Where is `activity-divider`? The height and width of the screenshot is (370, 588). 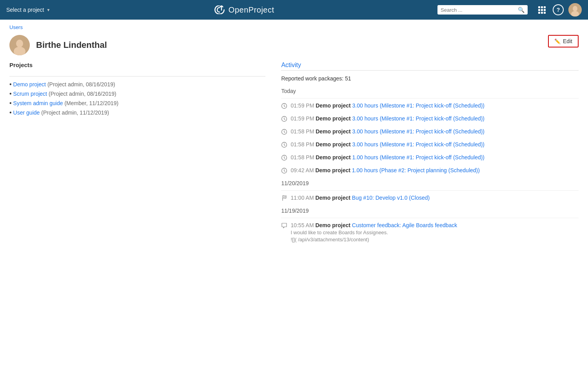
activity-divider is located at coordinates (430, 71).